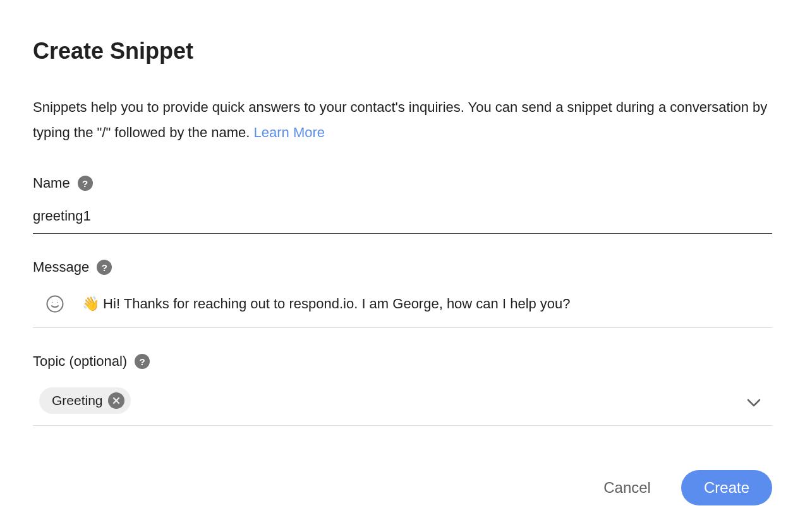  What do you see at coordinates (402, 51) in the screenshot?
I see `page-title: Create Snippet` at bounding box center [402, 51].